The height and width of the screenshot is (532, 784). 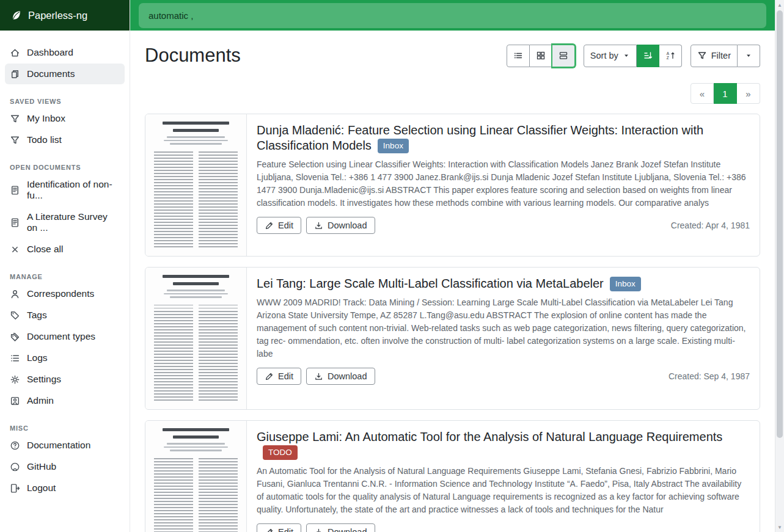 What do you see at coordinates (65, 294) in the screenshot?
I see `sidebar-item-correspondents: Correspondents` at bounding box center [65, 294].